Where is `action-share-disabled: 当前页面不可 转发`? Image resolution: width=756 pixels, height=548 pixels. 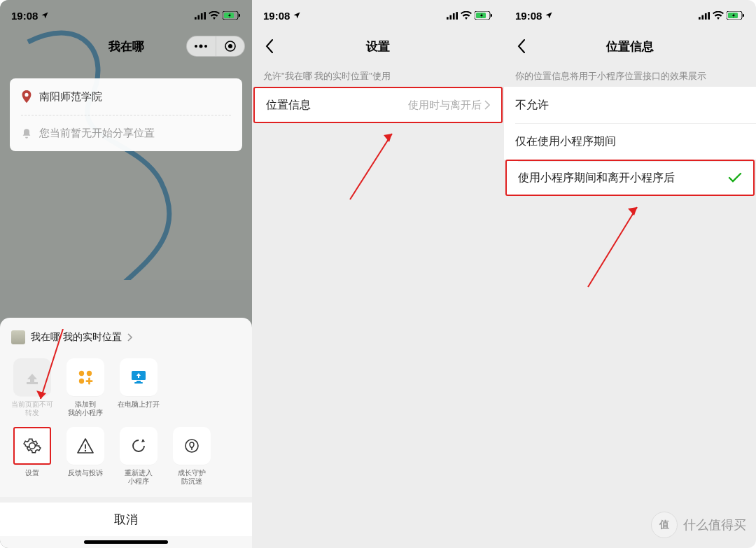 action-share-disabled: 当前页面不可 转发 is located at coordinates (32, 388).